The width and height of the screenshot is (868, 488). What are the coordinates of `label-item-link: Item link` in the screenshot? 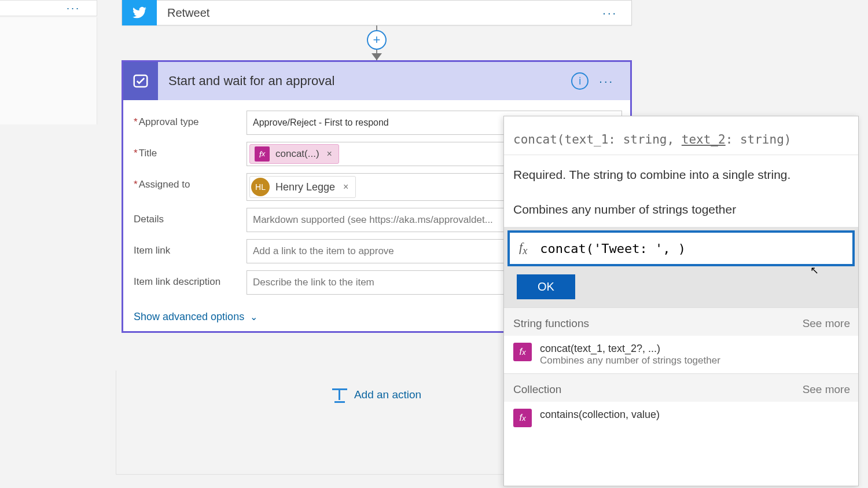 It's located at (190, 248).